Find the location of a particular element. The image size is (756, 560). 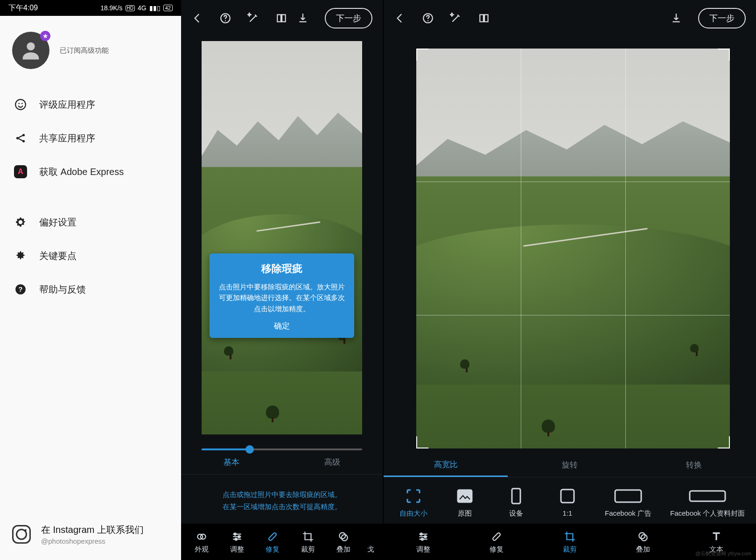

preset-original: 原图 is located at coordinates (465, 503).